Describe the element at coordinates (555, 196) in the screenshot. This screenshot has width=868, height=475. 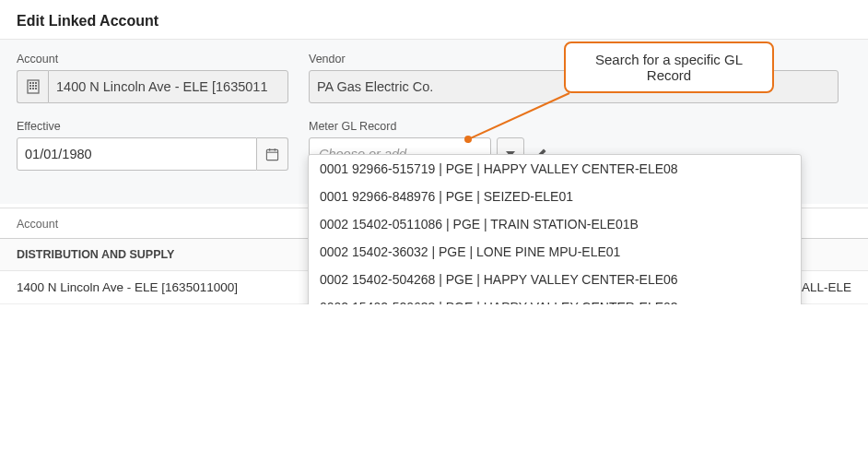
I see `dropdown-item: 0001 92966-848976 | PGE | SEIZED-ELE01` at that location.